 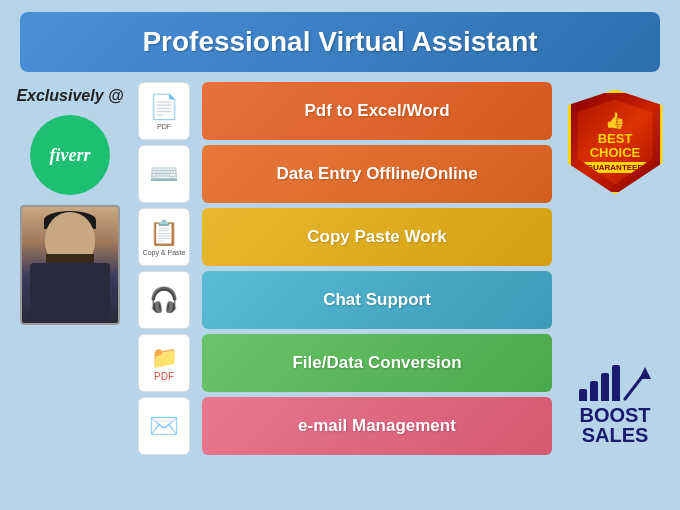 I want to click on file-conversion-icon: 📁 PDF, so click(x=164, y=363).